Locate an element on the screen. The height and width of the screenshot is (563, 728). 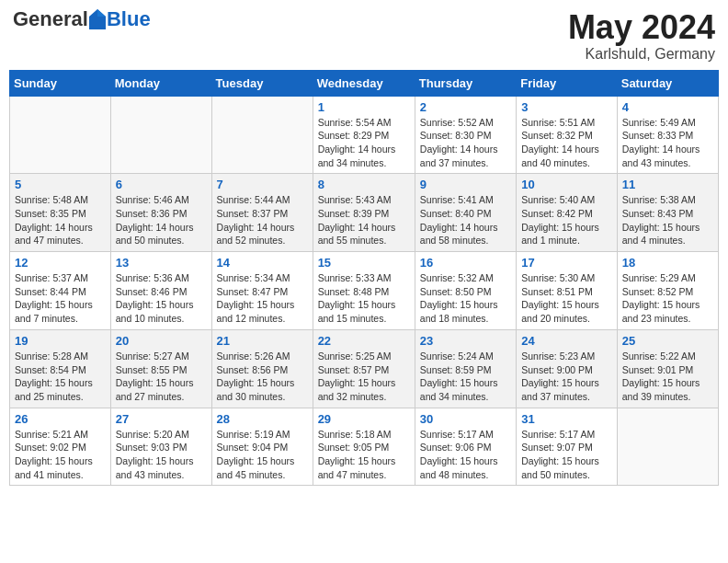
calendar-cell: 12Sunrise: 5:37 AM Sunset: 8:44 PM Dayli… is located at coordinates (61, 291).